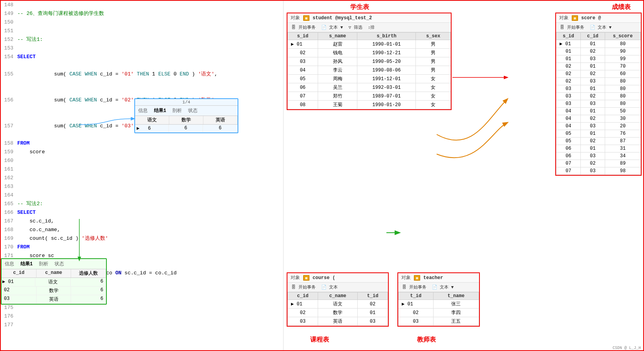 Image resolution: width=644 pixels, height=351 pixels. Describe the element at coordinates (142, 195) in the screenshot. I see `code-line-164: 164` at that location.